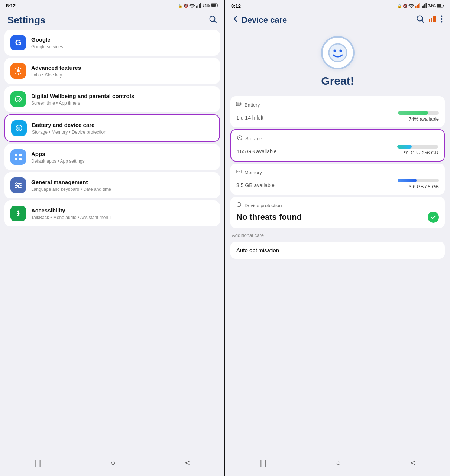 The image size is (450, 476). Describe the element at coordinates (264, 20) in the screenshot. I see `care-title: Device care` at that location.